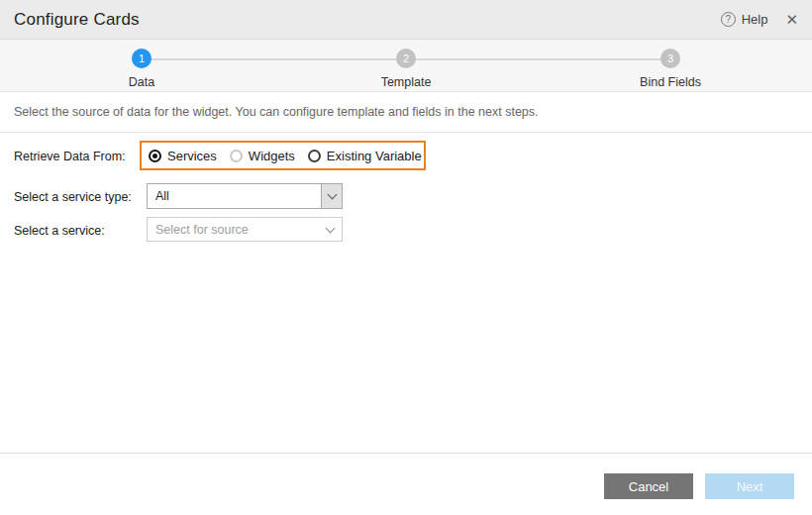 This screenshot has width=812, height=515. I want to click on service-select: Select for source, so click(245, 230).